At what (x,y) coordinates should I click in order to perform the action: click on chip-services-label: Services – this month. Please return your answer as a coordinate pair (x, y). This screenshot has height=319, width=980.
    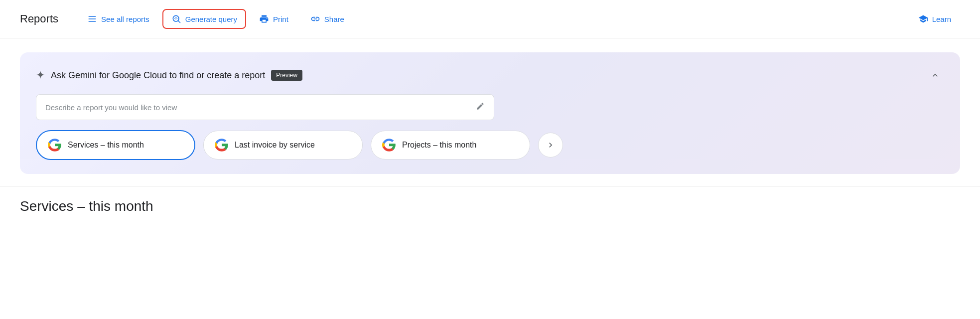
    Looking at the image, I should click on (106, 145).